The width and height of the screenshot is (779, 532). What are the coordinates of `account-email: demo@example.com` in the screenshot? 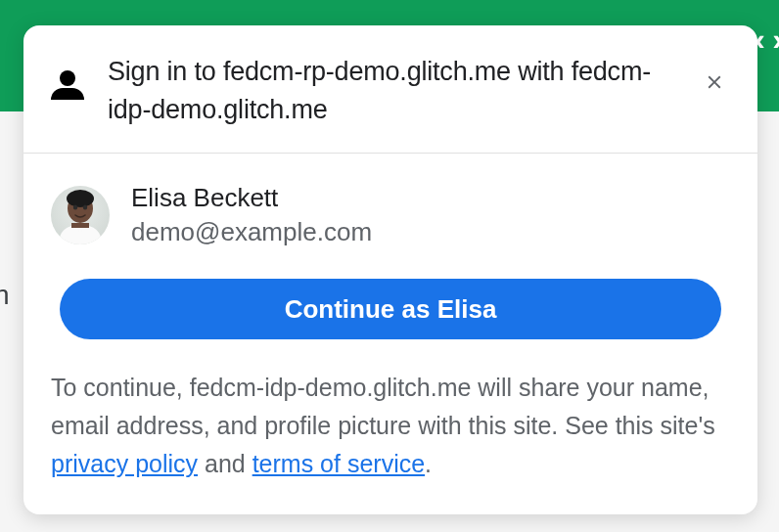 It's located at (252, 233).